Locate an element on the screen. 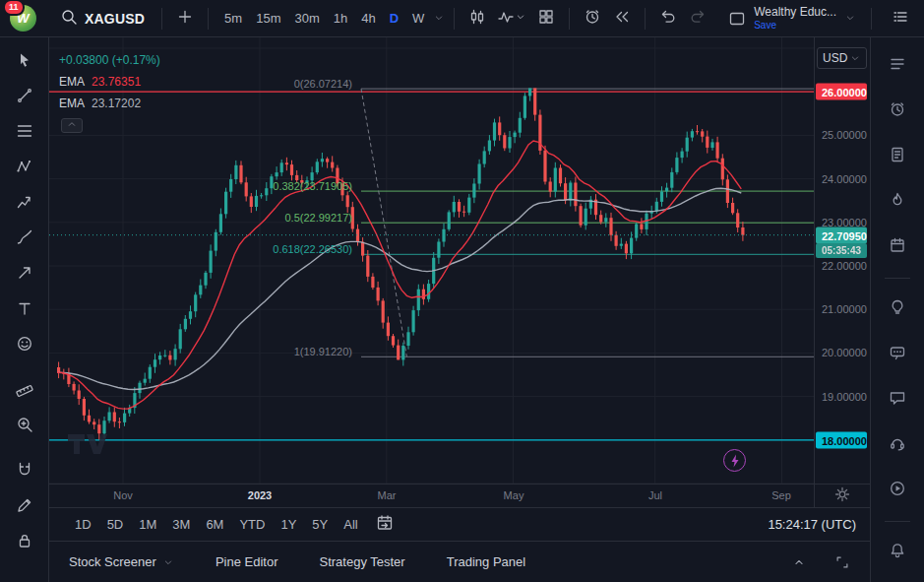 The height and width of the screenshot is (582, 924). support-icon is located at coordinates (897, 443).